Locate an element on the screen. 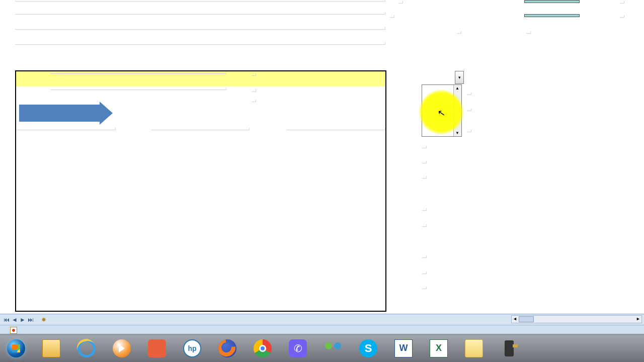 The image size is (644, 362). device-icon is located at coordinates (509, 348).